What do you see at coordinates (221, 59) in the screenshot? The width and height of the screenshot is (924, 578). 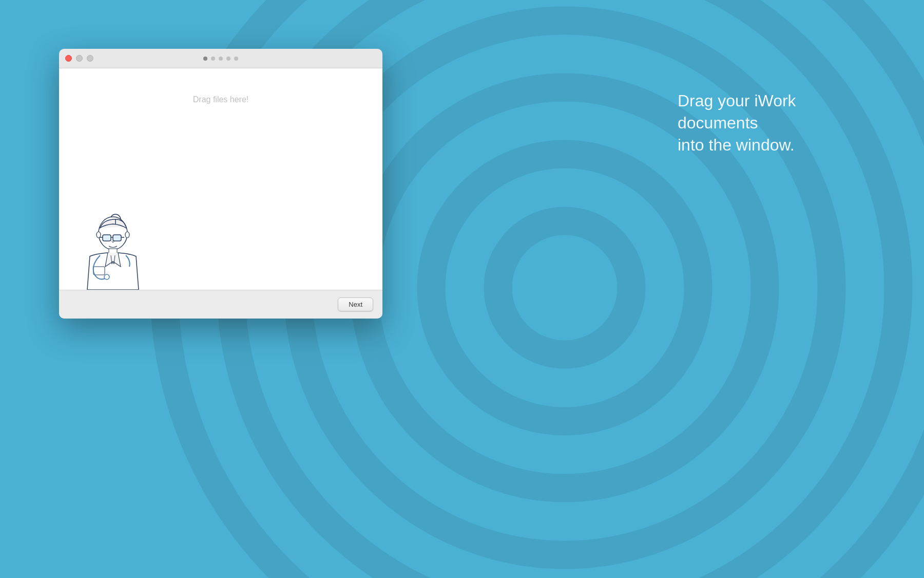 I see `progress-dots` at bounding box center [221, 59].